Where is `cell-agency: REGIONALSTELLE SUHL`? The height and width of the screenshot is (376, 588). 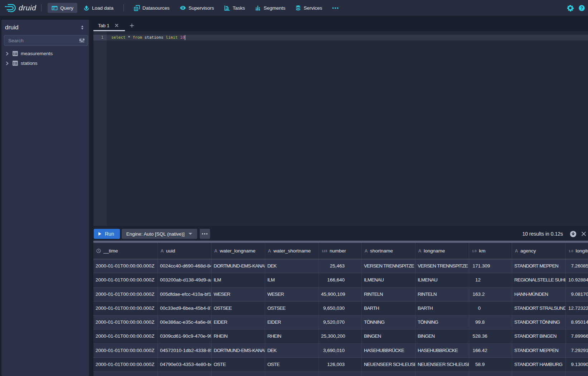
cell-agency: REGIONALSTELLE SUHL is located at coordinates (539, 280).